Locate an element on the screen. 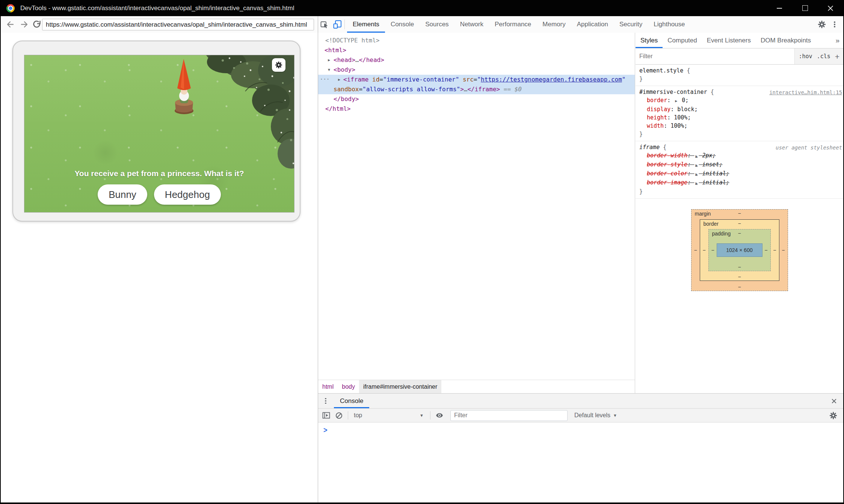 The image size is (844, 504). device-toolbar-toggle is located at coordinates (337, 24).